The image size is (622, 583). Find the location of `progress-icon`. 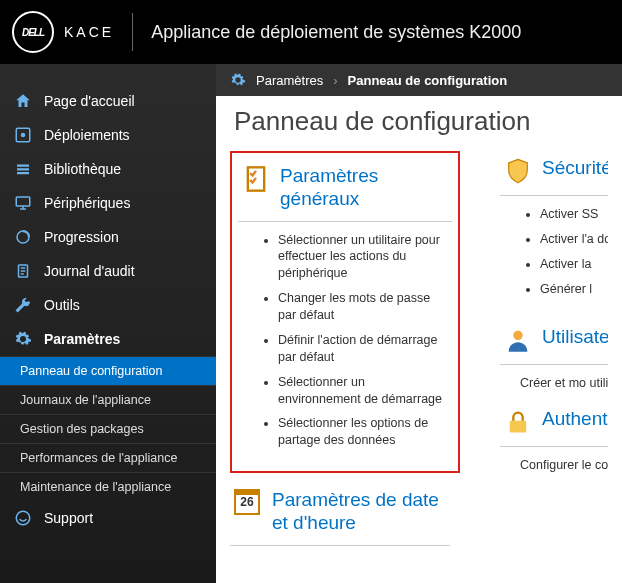

progress-icon is located at coordinates (23, 237).